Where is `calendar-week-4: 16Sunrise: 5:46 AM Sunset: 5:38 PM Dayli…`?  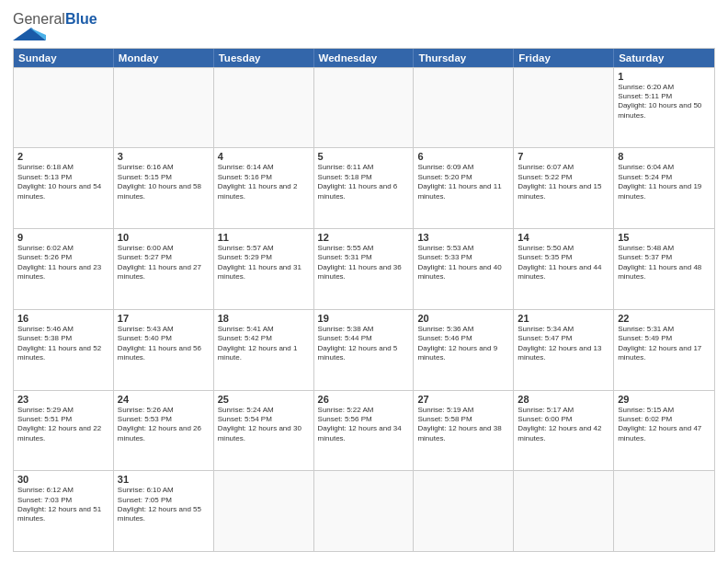
calendar-week-4: 16Sunrise: 5:46 AM Sunset: 5:38 PM Dayli… is located at coordinates (364, 350).